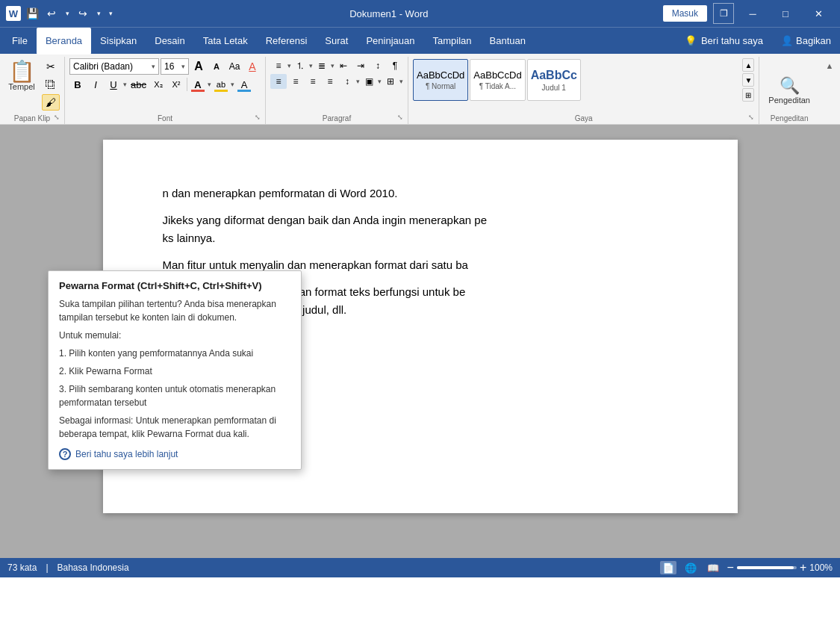 The height and width of the screenshot is (617, 840). What do you see at coordinates (217, 66) in the screenshot?
I see `font-shrink-button: A` at bounding box center [217, 66].